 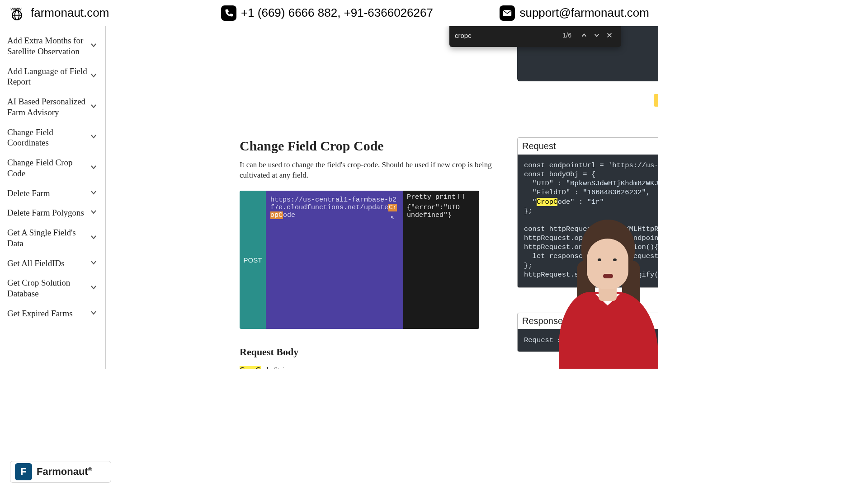 I want to click on sidebar-item-label: Change Field Coordinates, so click(x=49, y=138).